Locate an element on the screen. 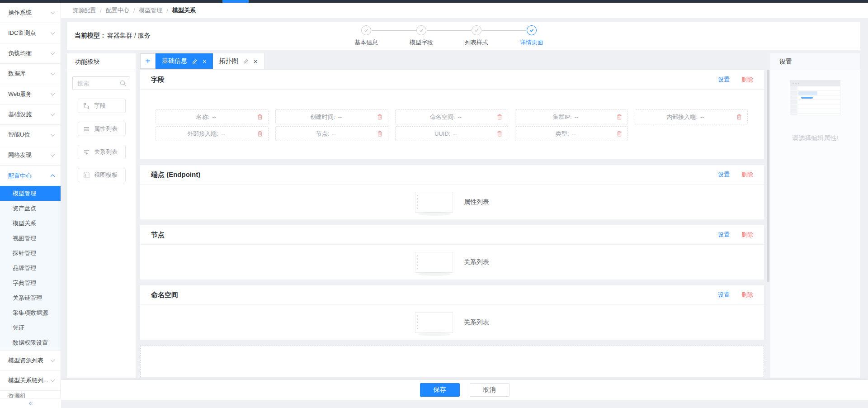 This screenshot has width=868, height=408. field-chip: 名称:-- is located at coordinates (212, 117).